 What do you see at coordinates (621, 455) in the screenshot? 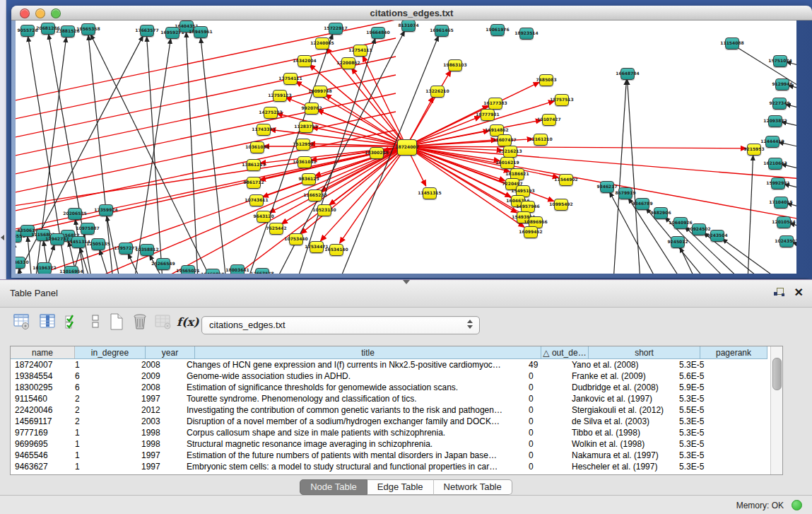
I see `table-cell: Nakamura et al. (1997)` at bounding box center [621, 455].